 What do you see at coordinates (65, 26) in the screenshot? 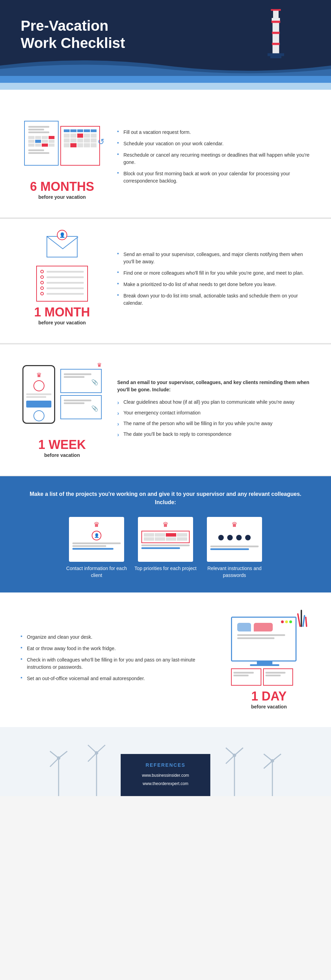
I see `title-line1: Pre-Vacation` at bounding box center [65, 26].